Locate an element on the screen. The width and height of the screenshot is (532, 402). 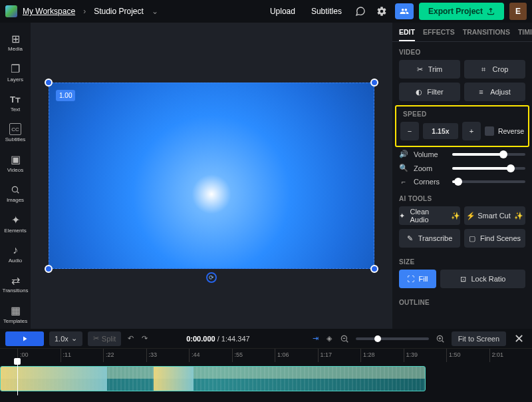
filter-button: ◐Filter is located at coordinates (430, 92).